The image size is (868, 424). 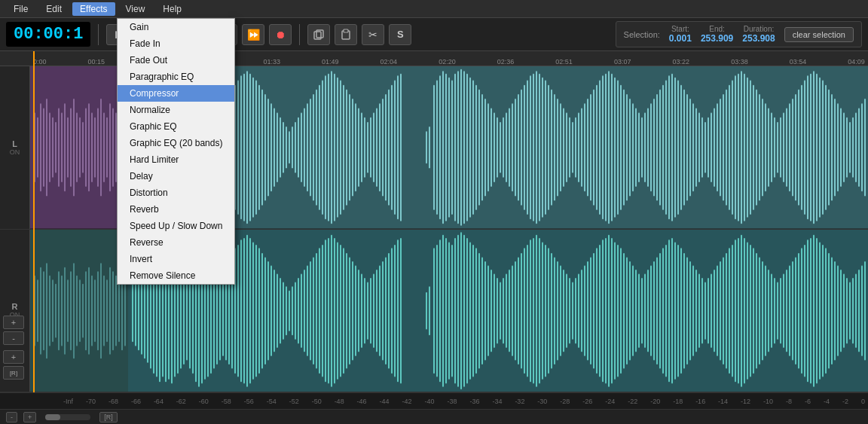 I want to click on effects-menu-graphic-eq: Graphic EQ, so click(x=176, y=127).